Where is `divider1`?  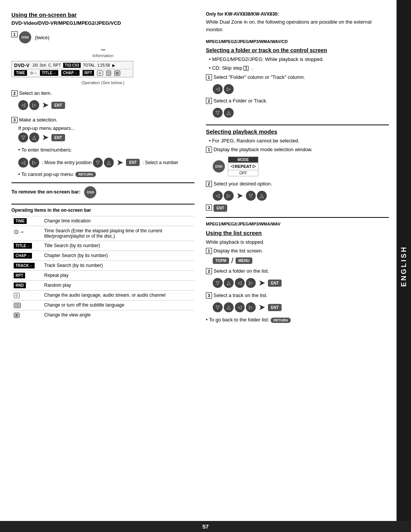
divider1 is located at coordinates (103, 183).